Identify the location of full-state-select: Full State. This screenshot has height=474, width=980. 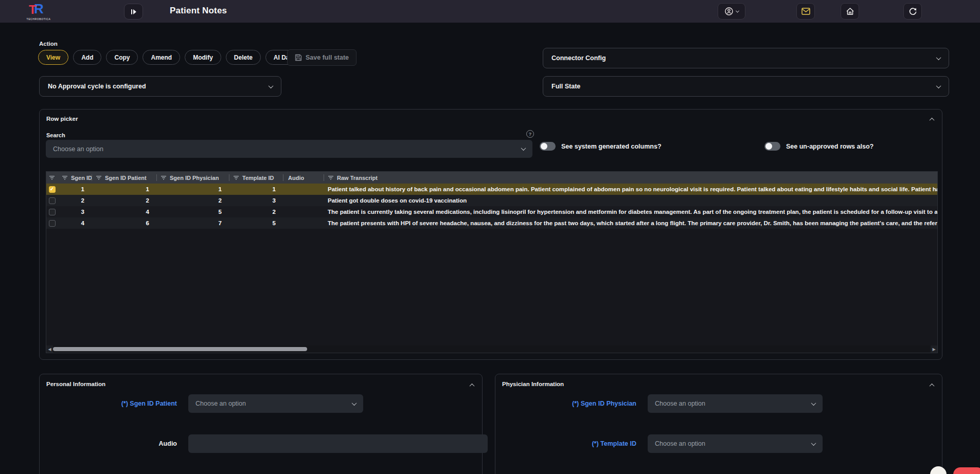
(746, 86).